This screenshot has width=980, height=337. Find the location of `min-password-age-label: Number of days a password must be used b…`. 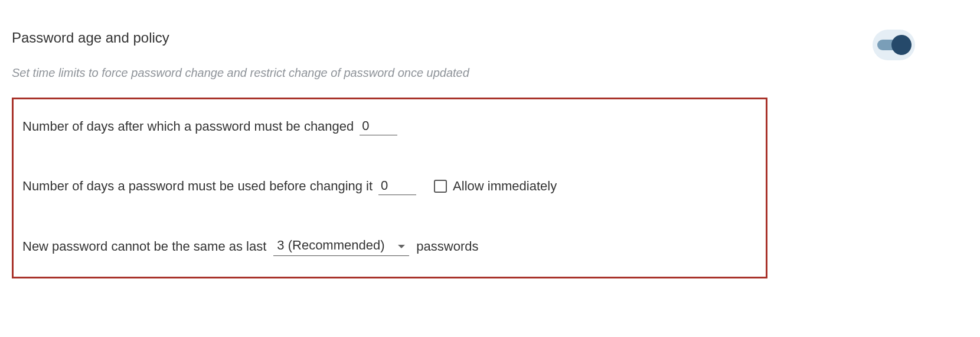

min-password-age-label: Number of days a password must be used b… is located at coordinates (197, 186).